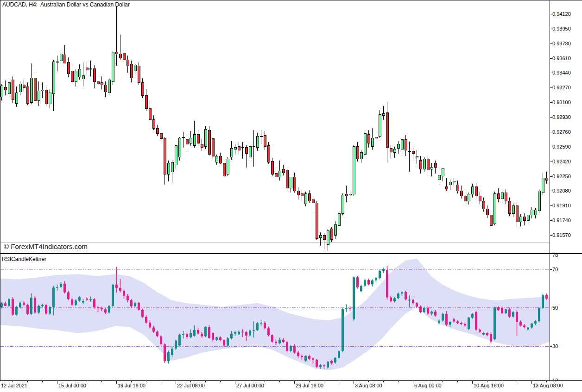  What do you see at coordinates (562, 117) in the screenshot?
I see `price-axis-label: 0.92930` at bounding box center [562, 117].